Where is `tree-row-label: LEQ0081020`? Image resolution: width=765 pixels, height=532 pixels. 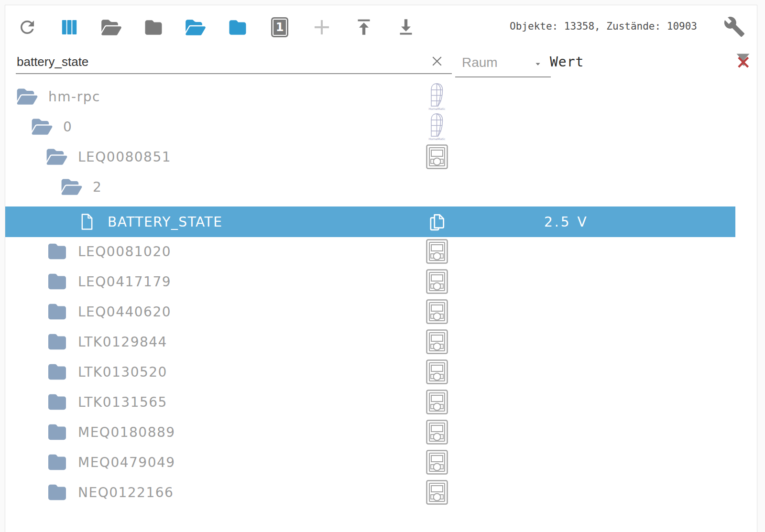 tree-row-label: LEQ0081020 is located at coordinates (124, 251).